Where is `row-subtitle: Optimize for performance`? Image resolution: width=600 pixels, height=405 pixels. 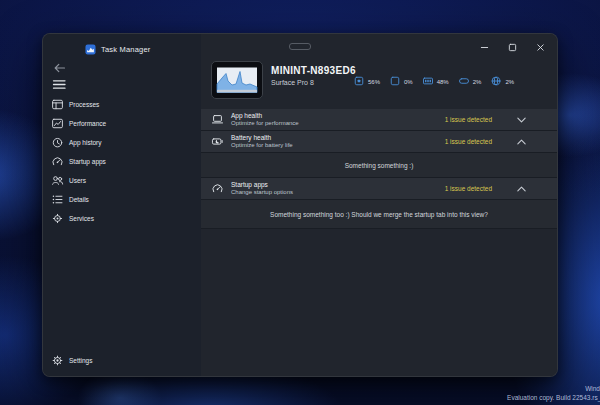 row-subtitle: Optimize for performance is located at coordinates (265, 124).